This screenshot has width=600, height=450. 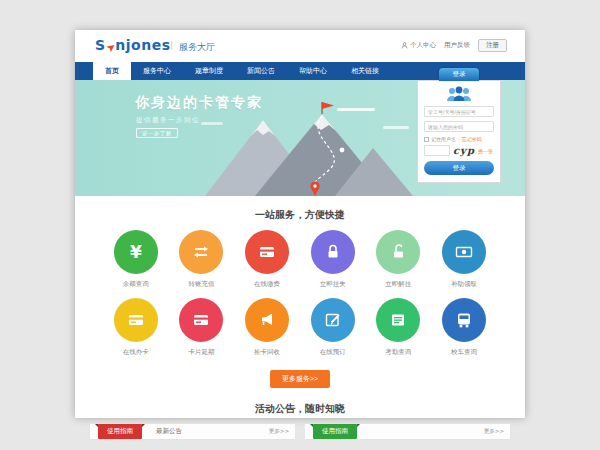 What do you see at coordinates (201, 252) in the screenshot?
I see `transfer-icon` at bounding box center [201, 252].